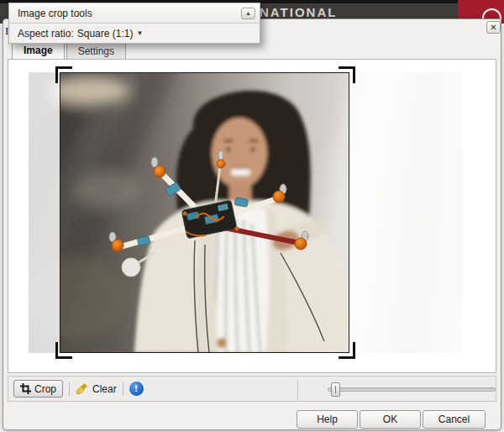 This screenshot has height=432, width=504. I want to click on crop-panel-title: Image crop tools, so click(129, 13).